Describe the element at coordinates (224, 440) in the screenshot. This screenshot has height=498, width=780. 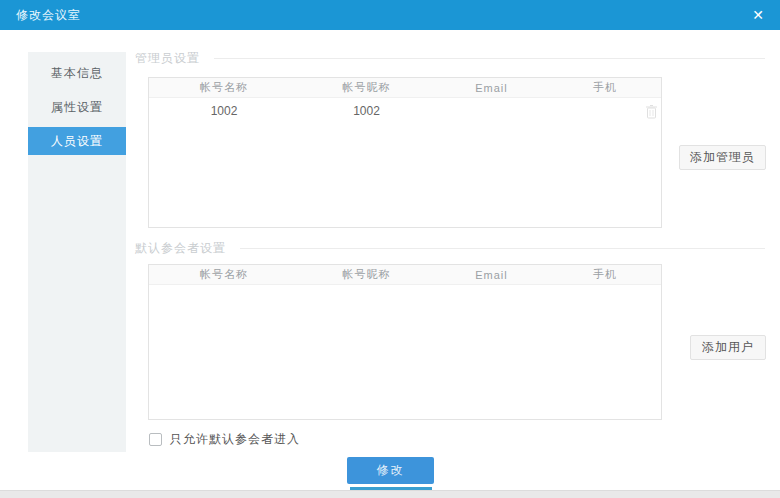
I see `only-default-participants-option: 只允许默认参会者进入` at that location.